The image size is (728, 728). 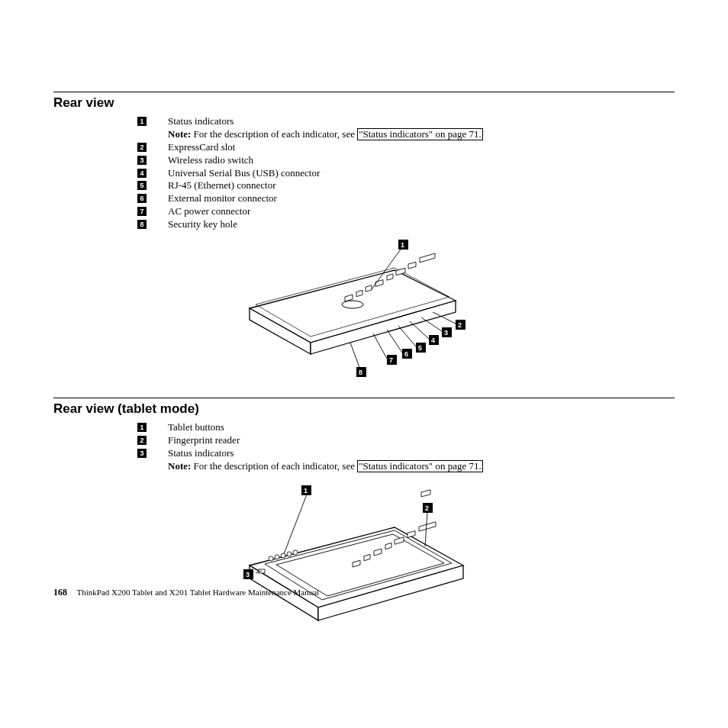 What do you see at coordinates (421, 441) in the screenshot?
I see `item-text: Fingerprint reader` at bounding box center [421, 441].